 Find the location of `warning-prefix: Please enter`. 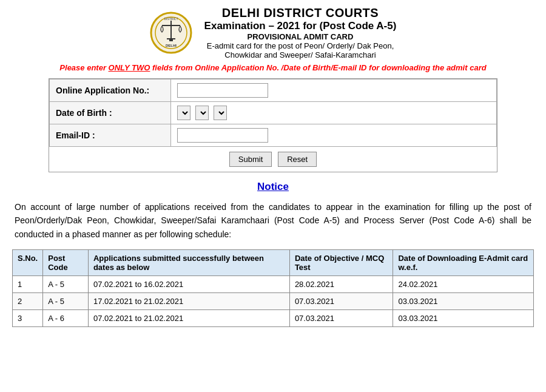

warning-prefix: Please enter is located at coordinates (84, 68).